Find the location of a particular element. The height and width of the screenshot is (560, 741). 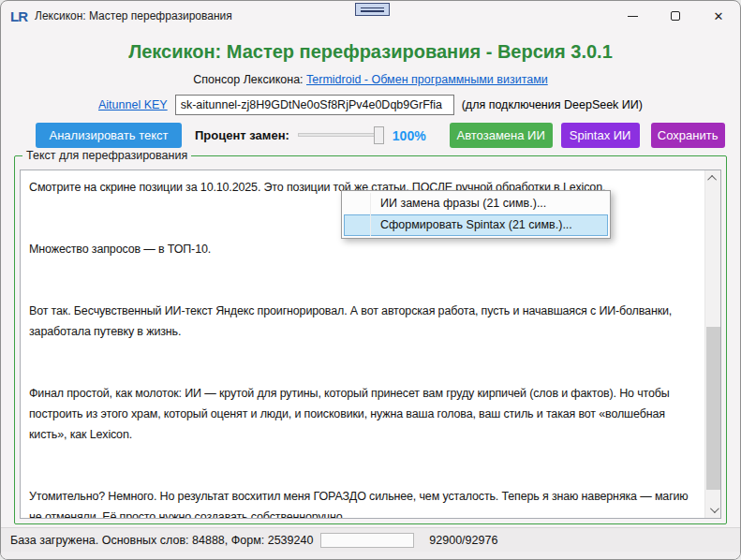

maximize-icon is located at coordinates (675, 16).